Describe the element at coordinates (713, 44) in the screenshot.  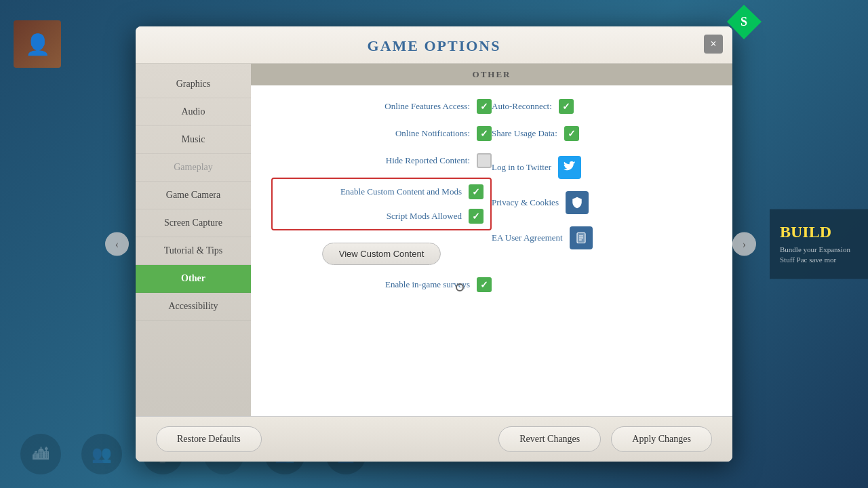
I see `close-button: ×` at that location.